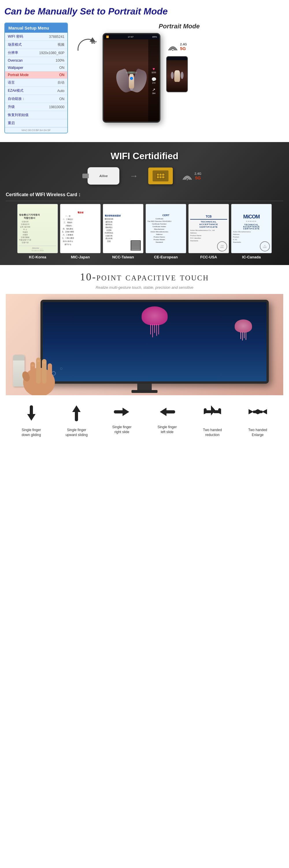  Describe the element at coordinates (145, 204) in the screenshot. I see `section-wifi: WIFI Certidified Ailive →` at that location.